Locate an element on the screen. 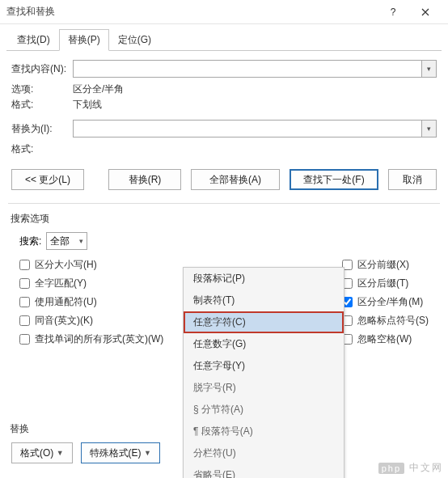 The height and width of the screenshot is (478, 448). checkbox-left-3: 同音(英文)(K) is located at coordinates (91, 320).